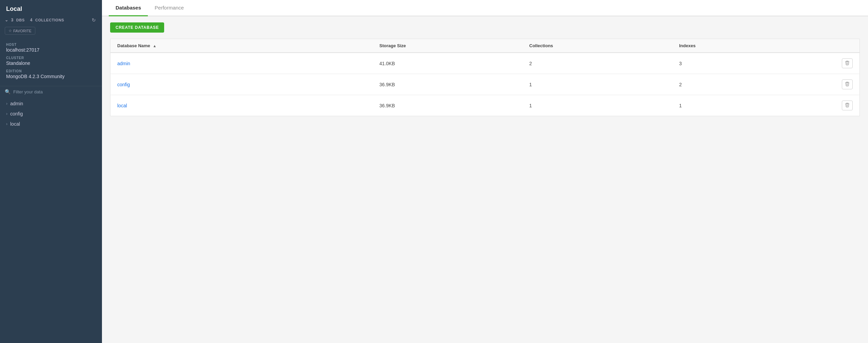 This screenshot has height=343, width=868. I want to click on db-size-cell: 41.0KB, so click(447, 63).